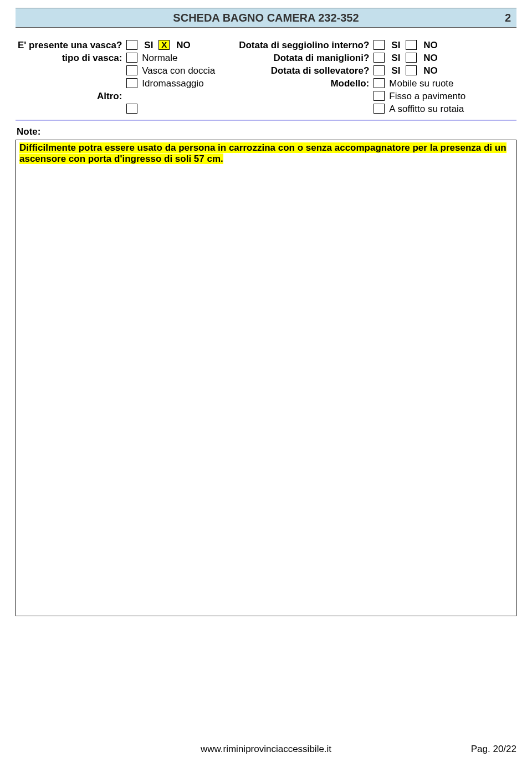  I want to click on notes-text: Difficilmente potra essere usato da pers…, so click(263, 153).